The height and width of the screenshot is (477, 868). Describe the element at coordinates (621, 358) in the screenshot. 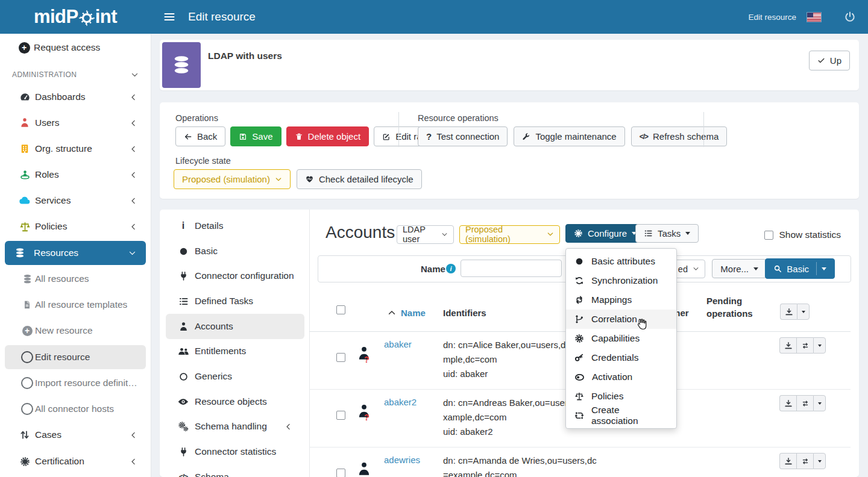

I see `menu-item-credentials: Credentials` at that location.